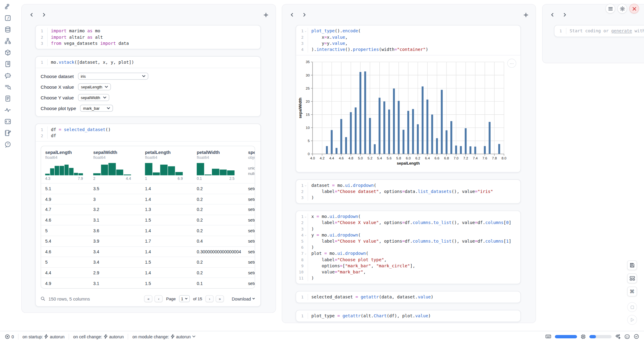  Describe the element at coordinates (622, 9) in the screenshot. I see `settings-button` at that location.